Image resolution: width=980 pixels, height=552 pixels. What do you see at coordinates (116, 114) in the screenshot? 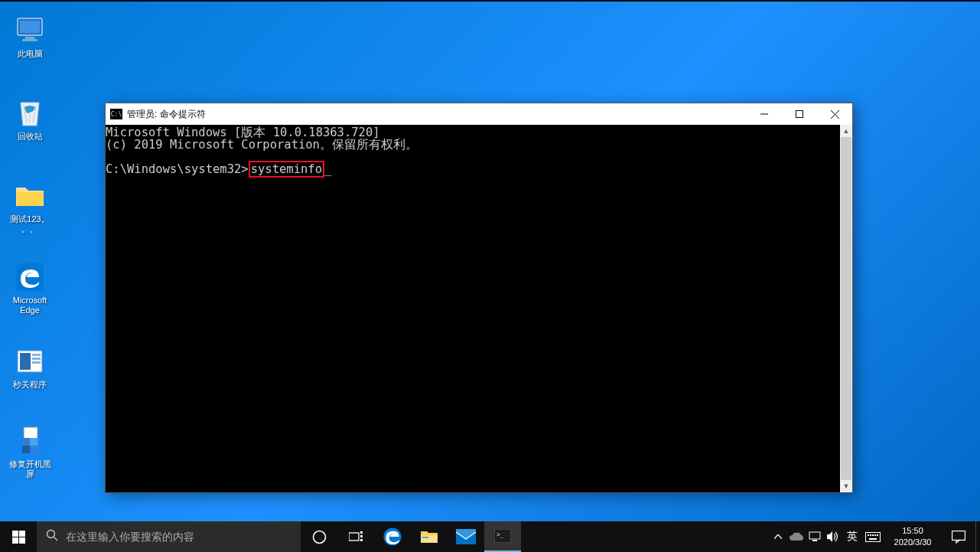
I see `cmd-icon: C:\` at bounding box center [116, 114].